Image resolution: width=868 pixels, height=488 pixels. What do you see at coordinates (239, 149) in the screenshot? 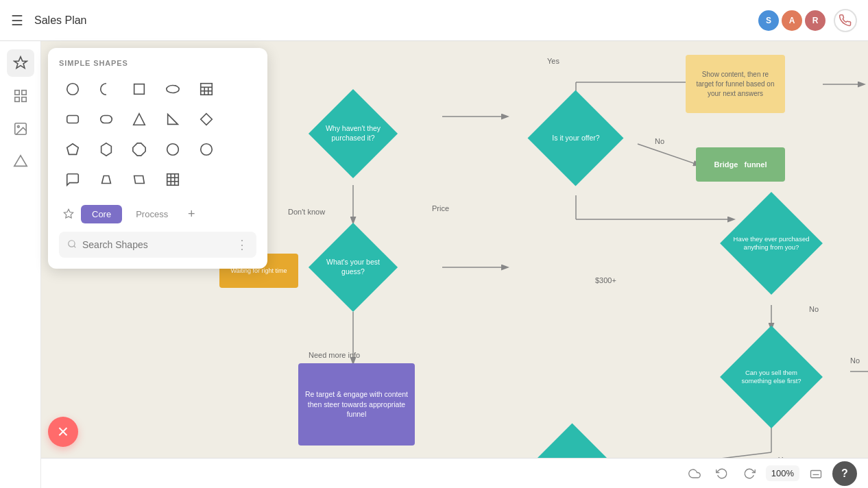
I see `shape-empty3` at bounding box center [239, 149].